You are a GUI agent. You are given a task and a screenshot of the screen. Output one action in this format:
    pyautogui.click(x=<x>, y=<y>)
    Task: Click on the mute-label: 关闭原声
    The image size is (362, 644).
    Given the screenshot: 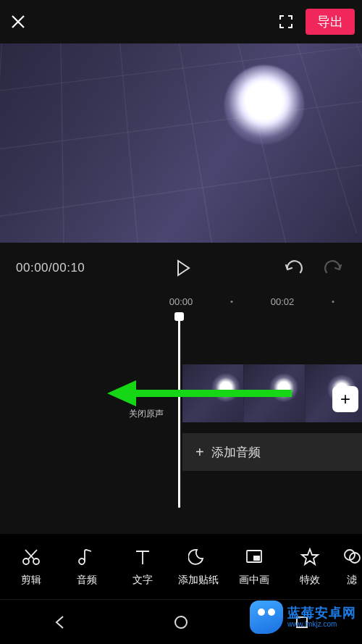 What is the action you would take?
    pyautogui.click(x=146, y=414)
    